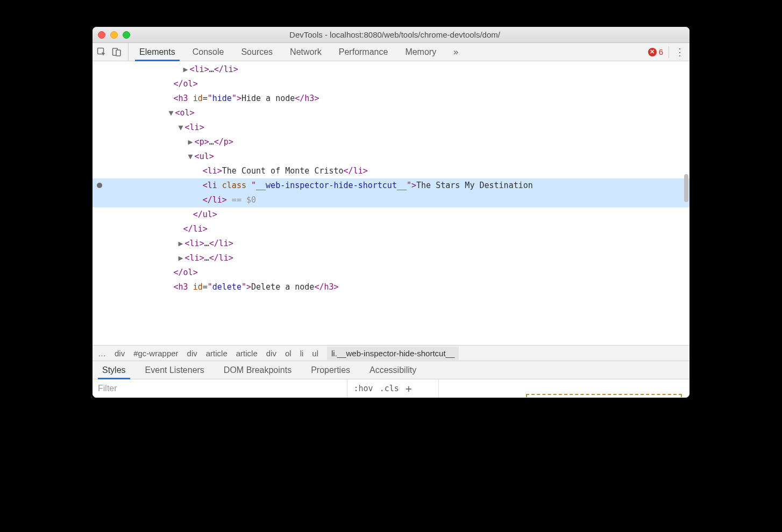  I want to click on tab-sources: Sources, so click(257, 52).